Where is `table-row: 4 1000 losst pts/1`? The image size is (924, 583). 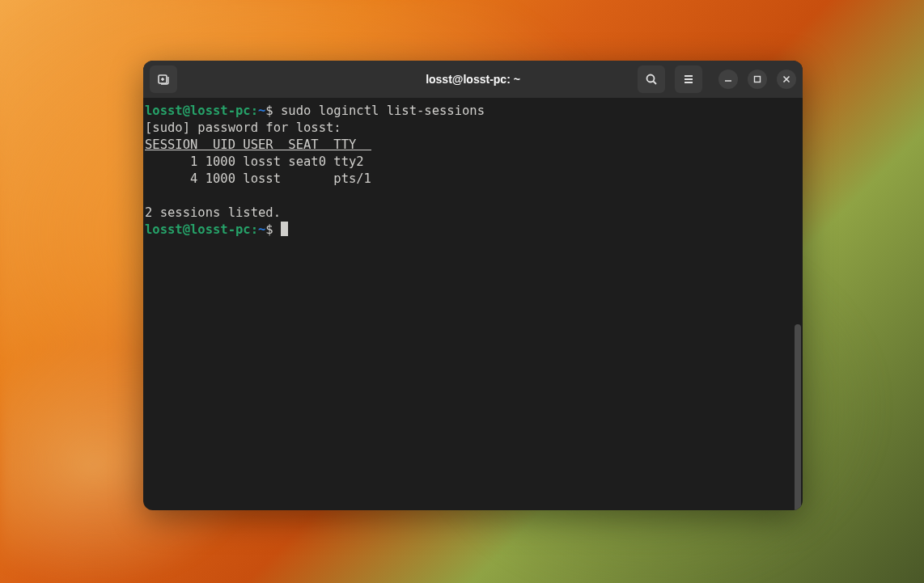 table-row: 4 1000 losst pts/1 is located at coordinates (258, 179).